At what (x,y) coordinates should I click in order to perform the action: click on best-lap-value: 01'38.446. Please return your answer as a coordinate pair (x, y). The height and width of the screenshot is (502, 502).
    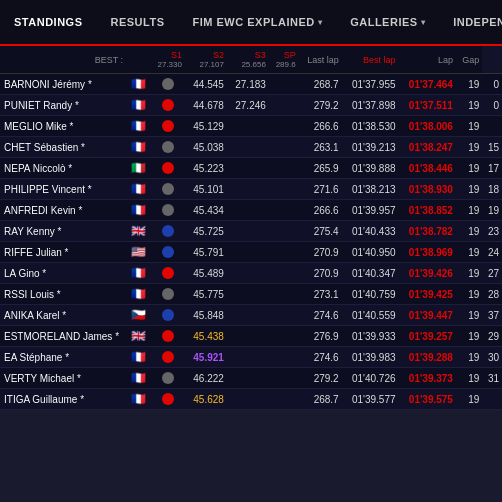
    Looking at the image, I should click on (428, 168).